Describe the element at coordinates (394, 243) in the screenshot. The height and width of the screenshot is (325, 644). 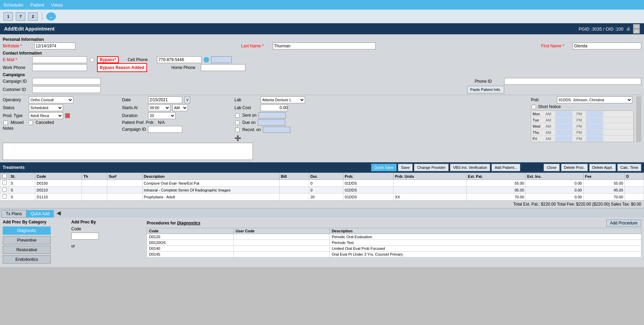
I see `proc-row: D0120OS Perirodc Test` at that location.